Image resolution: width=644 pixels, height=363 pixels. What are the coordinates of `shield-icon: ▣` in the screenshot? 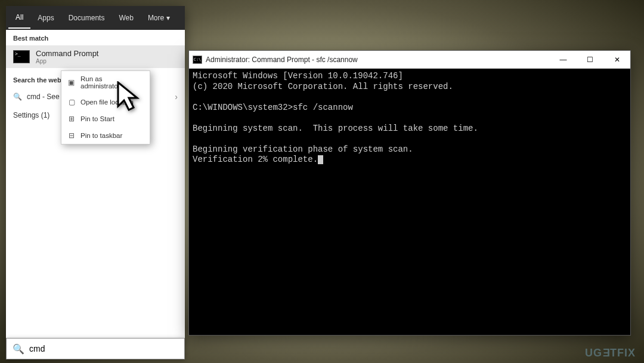 It's located at (72, 82).